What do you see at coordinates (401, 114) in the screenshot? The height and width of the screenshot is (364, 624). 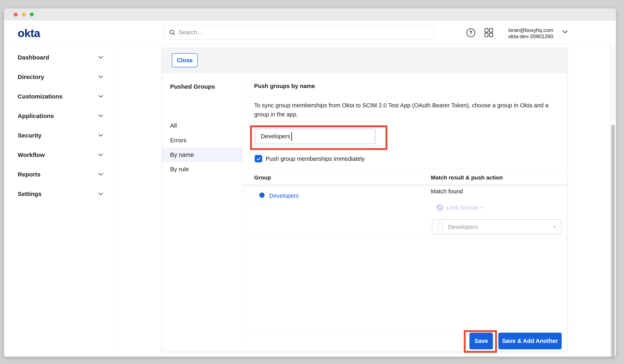 I see `description-line-2: group in the app.` at bounding box center [401, 114].